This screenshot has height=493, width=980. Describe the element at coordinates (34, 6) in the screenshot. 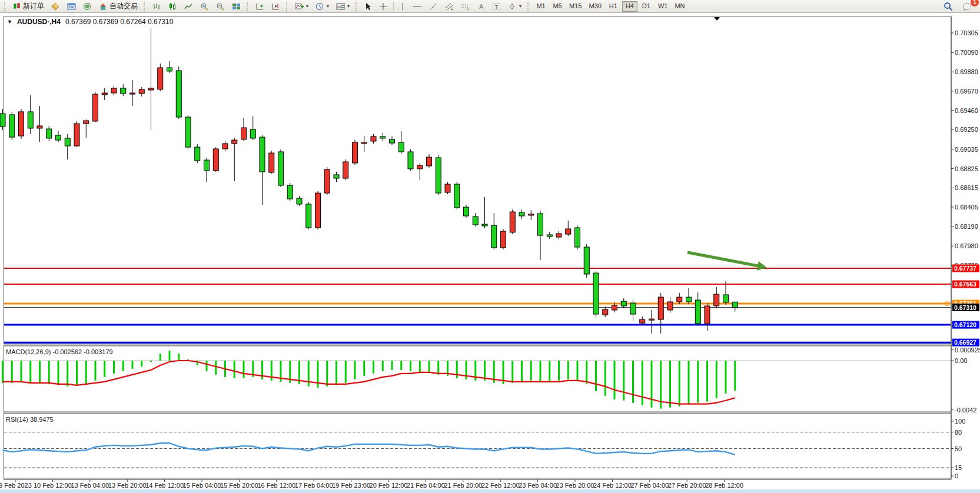

I see `new-order-label: 新订单` at that location.